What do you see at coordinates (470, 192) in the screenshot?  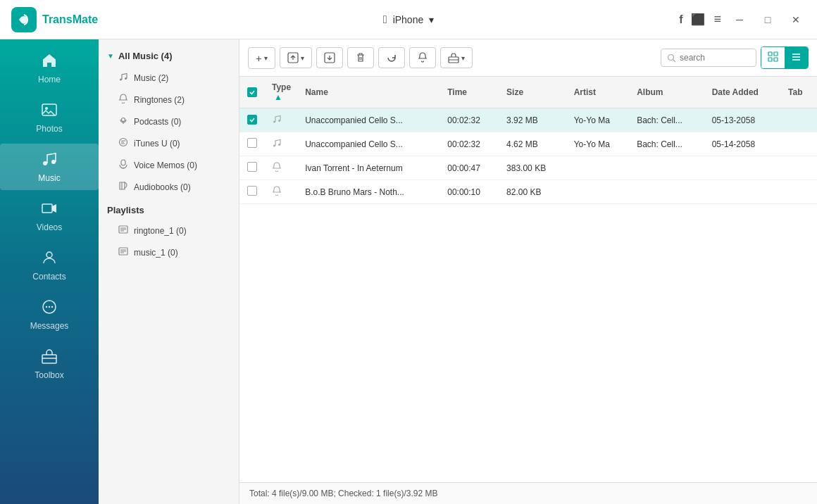 I see `row-time: 00:00:10` at bounding box center [470, 192].